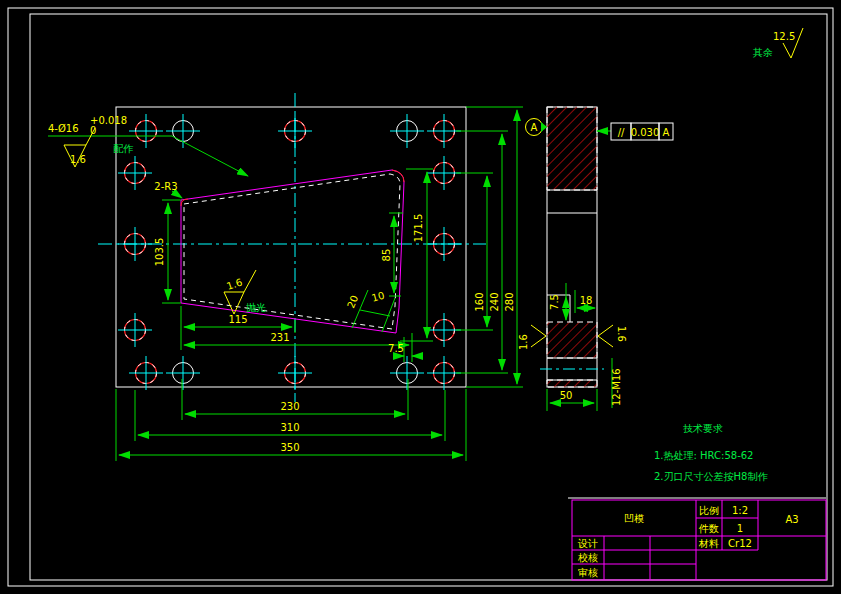 This screenshot has height=594, width=841. What do you see at coordinates (510, 302) in the screenshot?
I see `dim-280: 280` at bounding box center [510, 302].